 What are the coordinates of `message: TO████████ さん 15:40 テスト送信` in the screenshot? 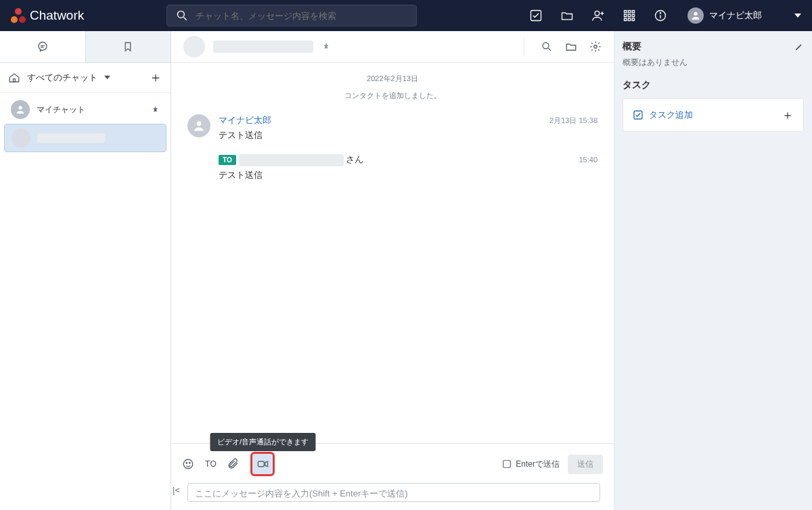 It's located at (392, 168).